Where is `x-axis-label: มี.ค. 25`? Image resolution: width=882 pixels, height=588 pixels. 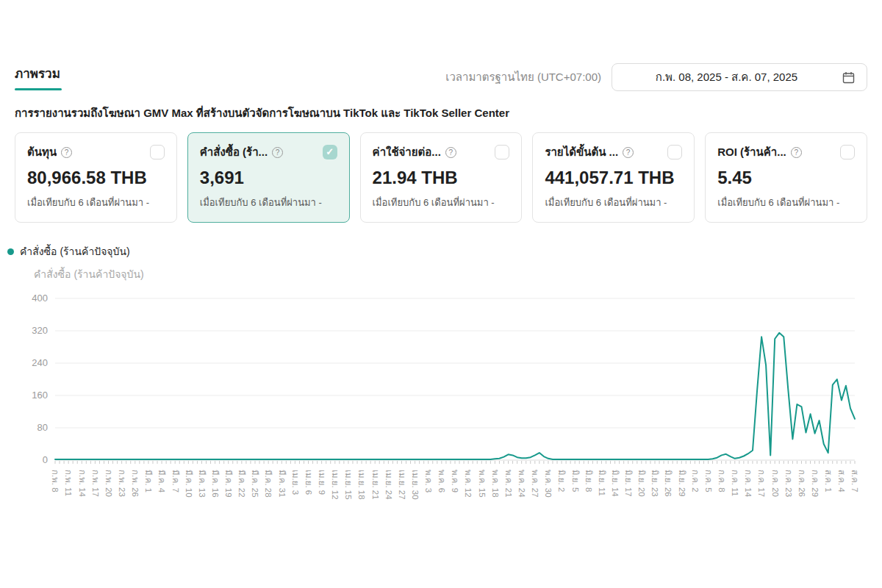
x-axis-label: มี.ค. 25 is located at coordinates (255, 484).